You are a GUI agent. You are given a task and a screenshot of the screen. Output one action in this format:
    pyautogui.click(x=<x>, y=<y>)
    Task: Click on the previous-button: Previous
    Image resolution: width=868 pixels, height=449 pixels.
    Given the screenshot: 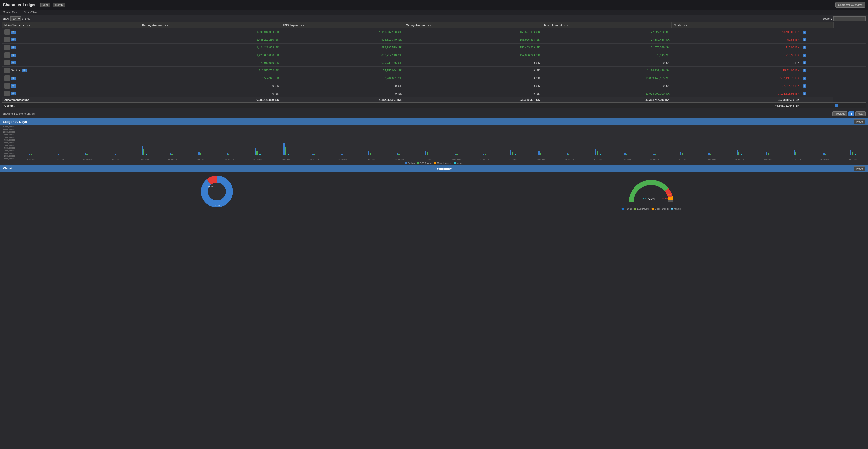 What is the action you would take?
    pyautogui.click(x=840, y=114)
    